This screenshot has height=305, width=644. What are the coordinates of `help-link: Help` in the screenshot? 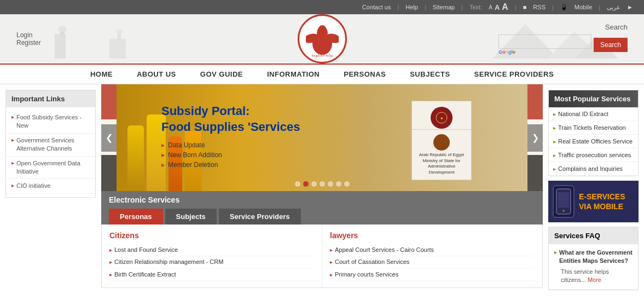 It's located at (411, 7).